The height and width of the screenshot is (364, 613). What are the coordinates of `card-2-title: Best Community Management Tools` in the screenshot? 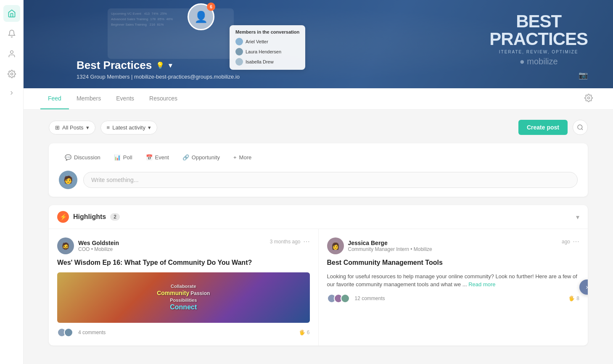 It's located at (453, 263).